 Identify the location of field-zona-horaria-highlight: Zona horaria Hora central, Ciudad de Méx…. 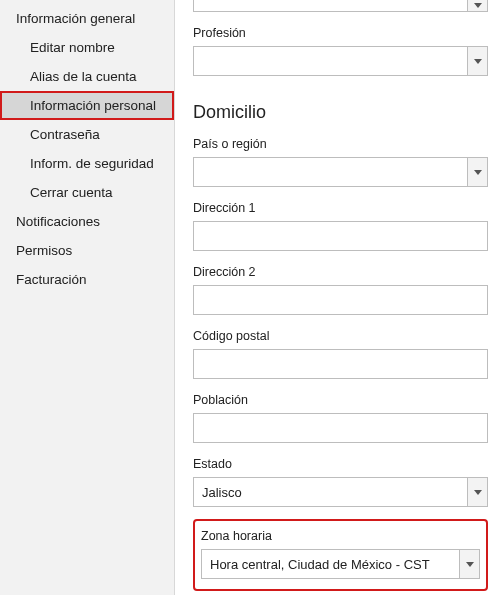
(340, 555).